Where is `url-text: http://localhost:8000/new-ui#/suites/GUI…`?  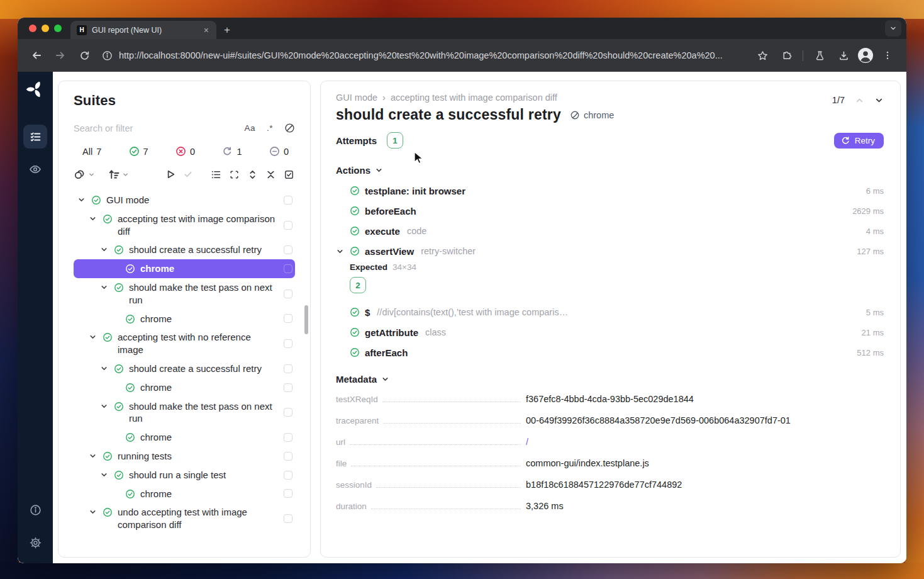
url-text: http://localhost:8000/new-ui#/suites/GUI… is located at coordinates (421, 55).